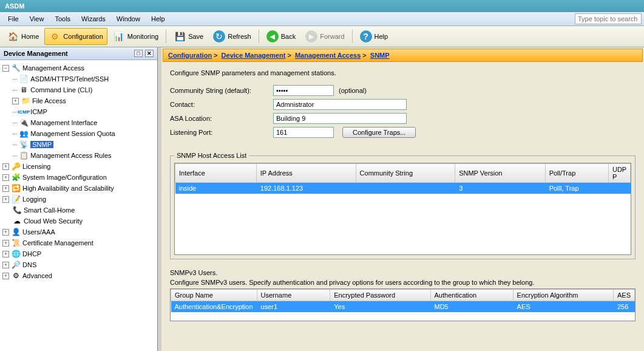 The height and width of the screenshot is (351, 644). Describe the element at coordinates (405, 174) in the screenshot. I see `col-community: Community String` at that location.